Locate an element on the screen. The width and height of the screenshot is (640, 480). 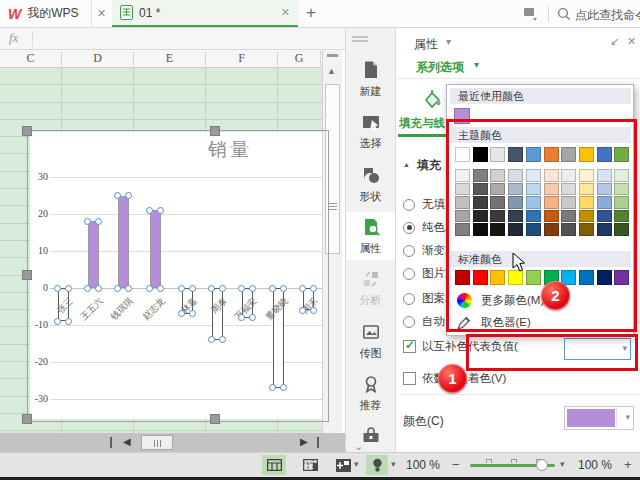
column-header-G: G is located at coordinates (300, 58).